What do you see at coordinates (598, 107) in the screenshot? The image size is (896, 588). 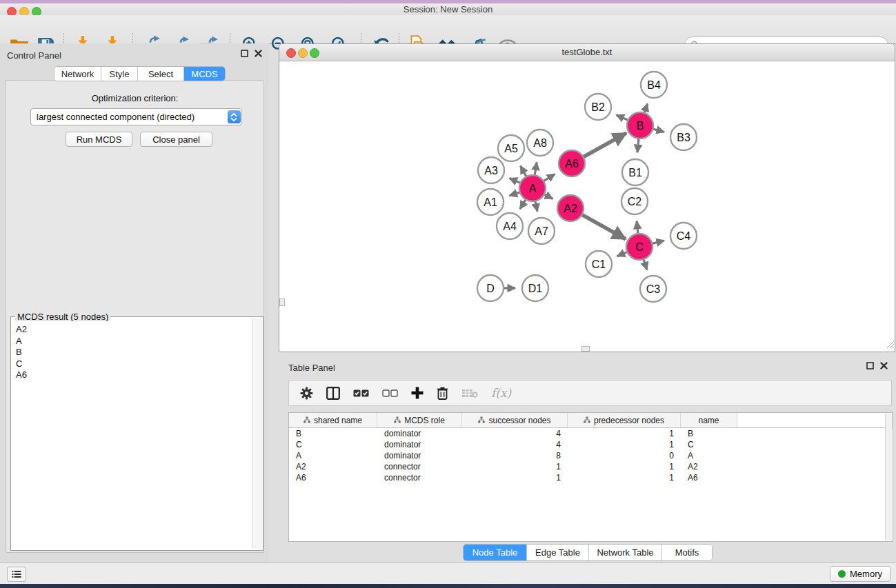 I see `node-B2: B2` at bounding box center [598, 107].